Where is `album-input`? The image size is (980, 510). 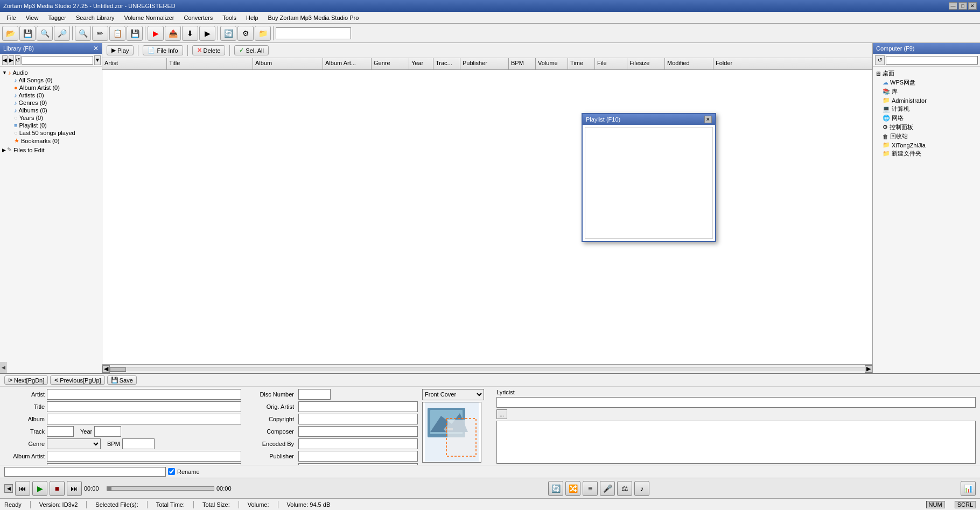
album-input is located at coordinates (144, 419).